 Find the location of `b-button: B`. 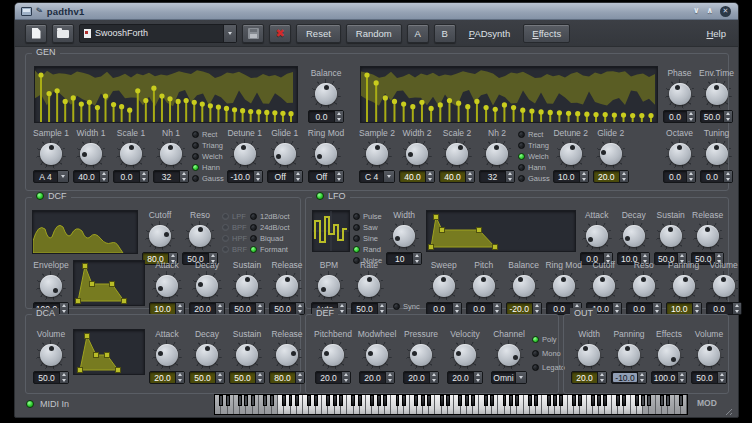

b-button: B is located at coordinates (445, 34).